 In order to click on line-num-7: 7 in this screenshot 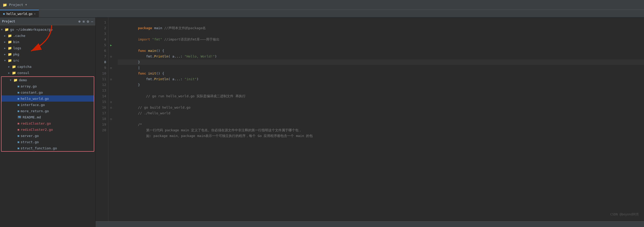, I will do `click(102, 56)`.